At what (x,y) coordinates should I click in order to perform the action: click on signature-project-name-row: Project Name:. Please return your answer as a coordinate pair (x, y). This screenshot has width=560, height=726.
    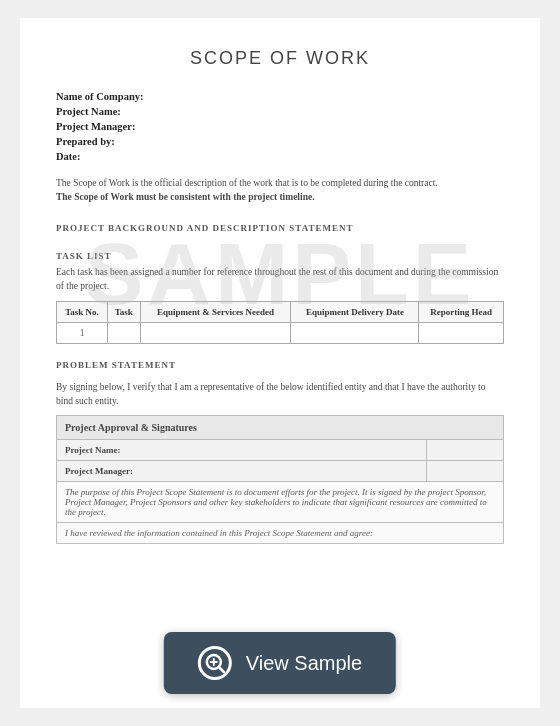
    Looking at the image, I should click on (280, 450).